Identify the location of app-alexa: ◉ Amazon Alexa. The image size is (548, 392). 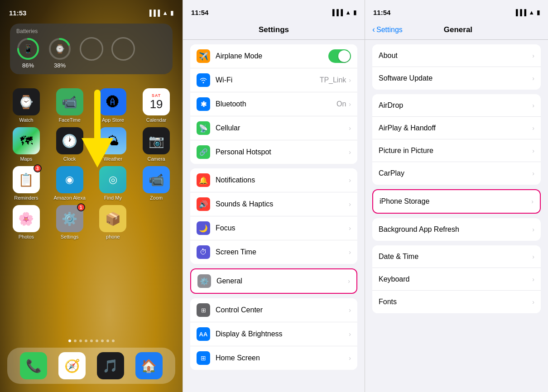
(70, 183).